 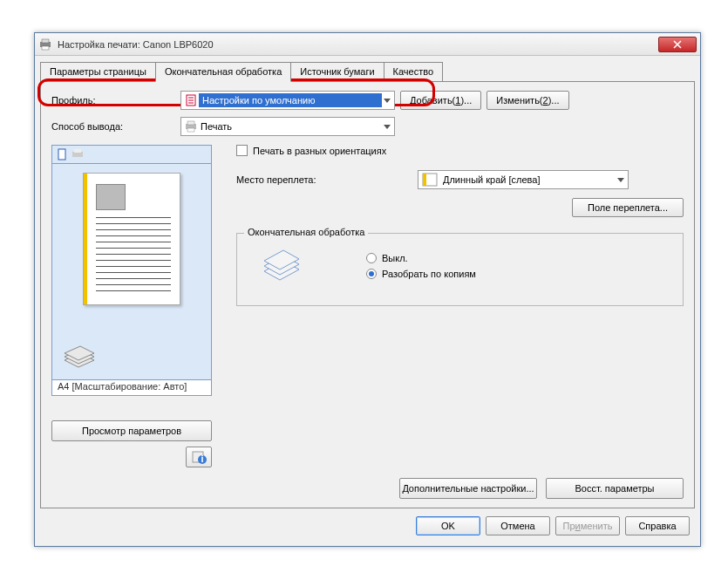 I want to click on apply-button: Применить, so click(x=588, y=526).